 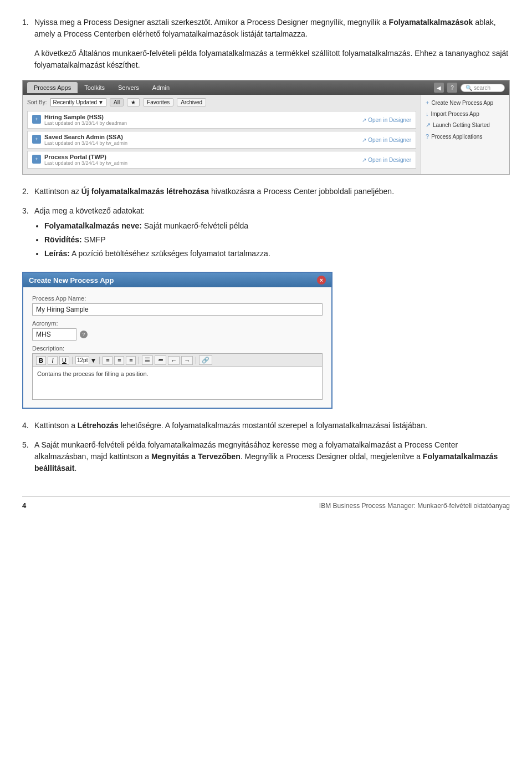 I want to click on pc-right-create-label: Create New Process App, so click(x=462, y=103).